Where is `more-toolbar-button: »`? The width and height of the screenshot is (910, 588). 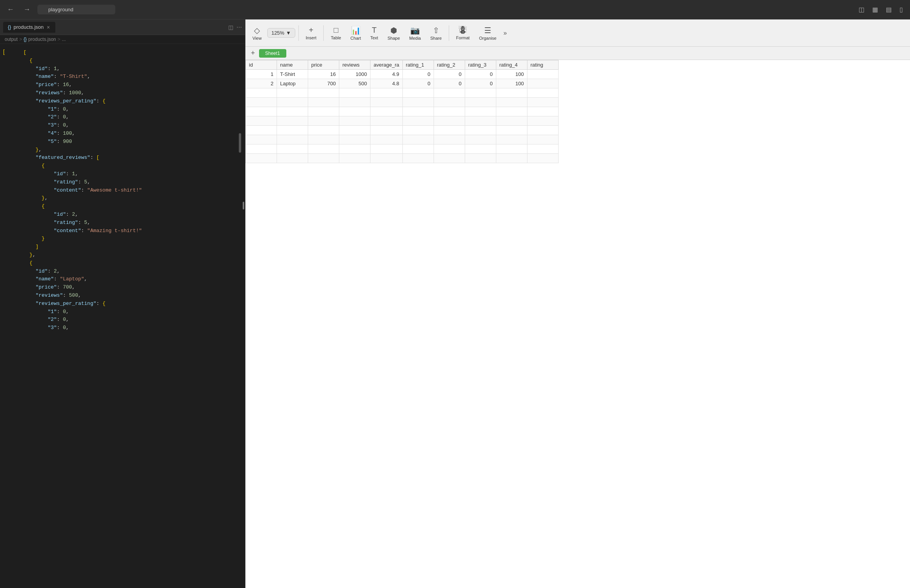
more-toolbar-button: » is located at coordinates (505, 33).